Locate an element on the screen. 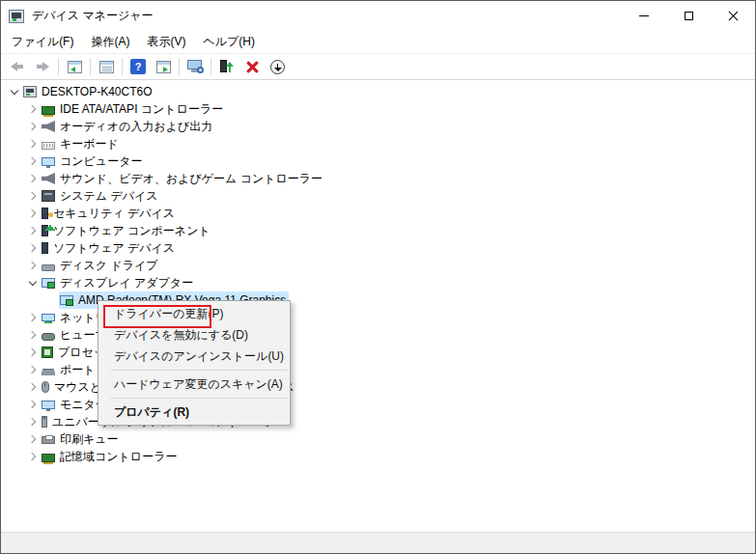 The width and height of the screenshot is (756, 554). window-title: デバイス マネージャー is located at coordinates (326, 15).